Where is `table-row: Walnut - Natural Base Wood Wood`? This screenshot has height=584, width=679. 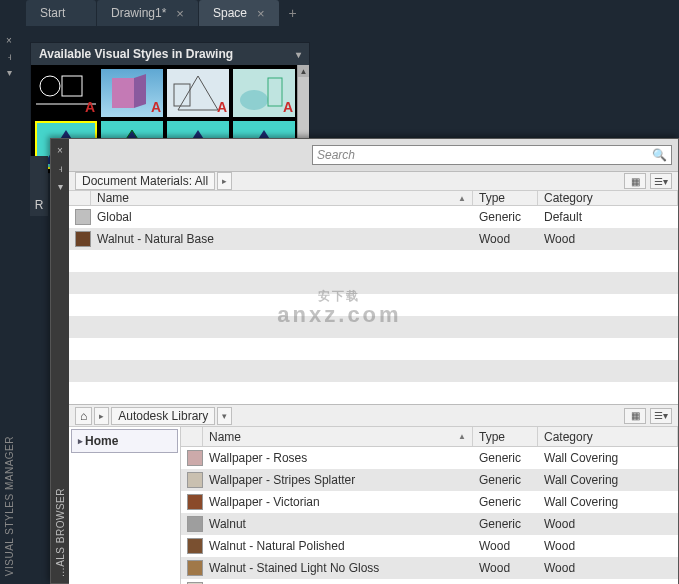
table-row: Walnut - Natural Base Wood Wood is located at coordinates (374, 239).